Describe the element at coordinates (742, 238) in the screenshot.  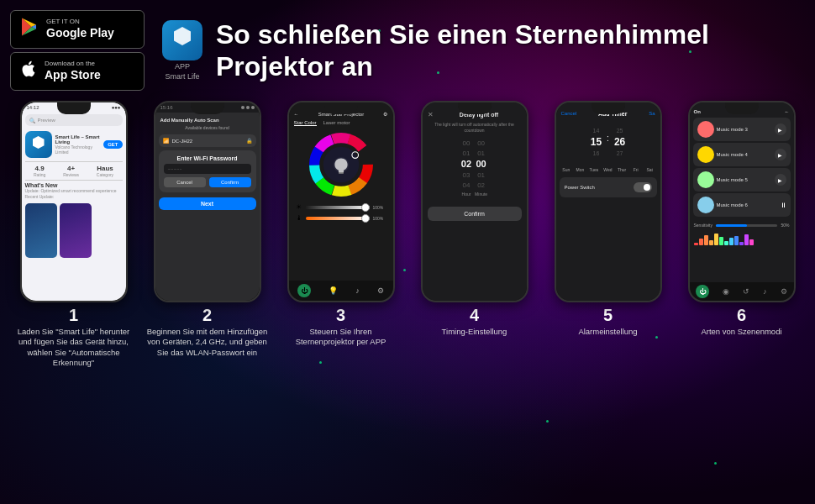
I see `s6-bars` at that location.